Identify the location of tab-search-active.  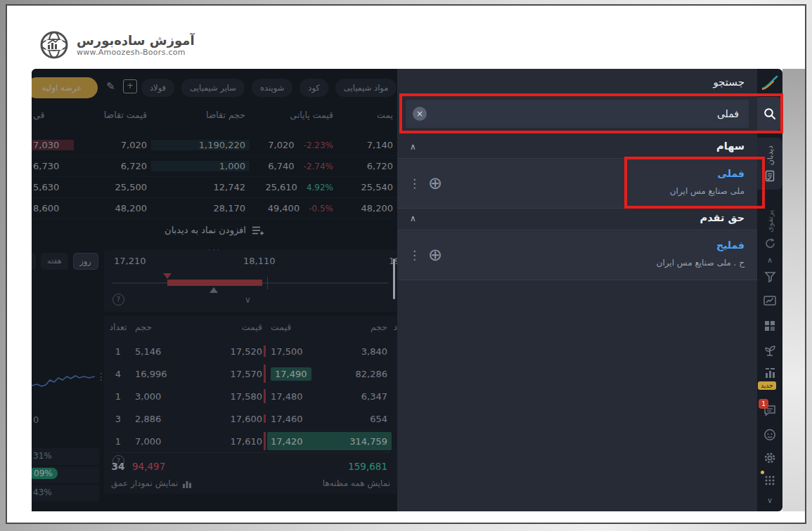
(770, 114).